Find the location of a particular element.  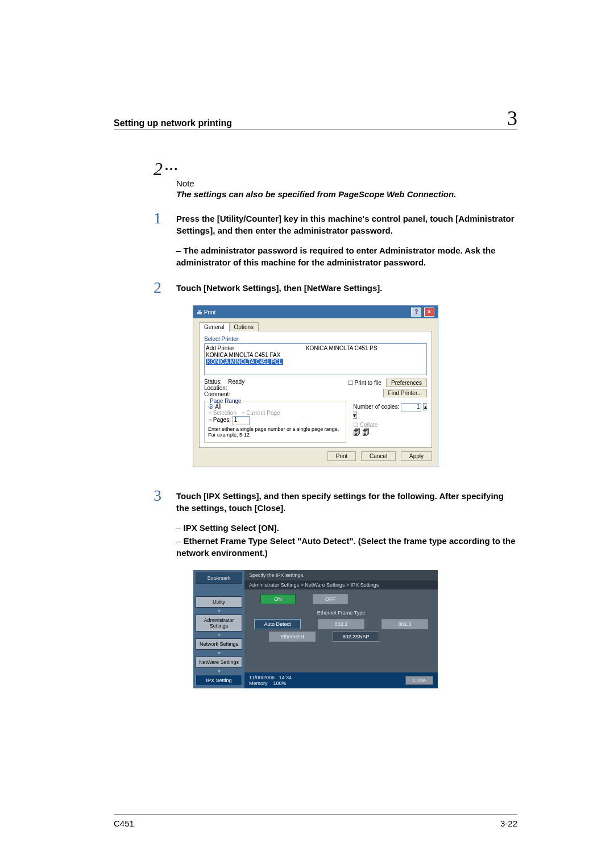

copies-label: Number of copies: is located at coordinates (376, 407).